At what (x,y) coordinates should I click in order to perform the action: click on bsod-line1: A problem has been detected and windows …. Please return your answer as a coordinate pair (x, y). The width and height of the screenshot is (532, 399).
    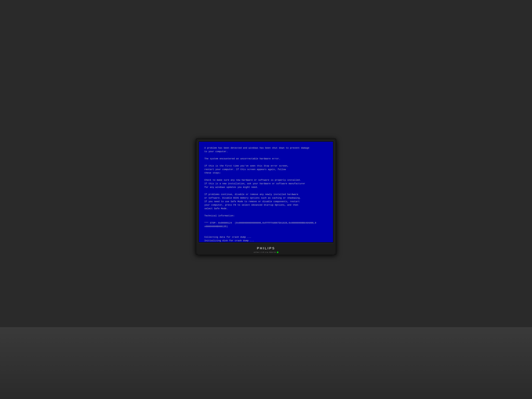
    Looking at the image, I should click on (257, 148).